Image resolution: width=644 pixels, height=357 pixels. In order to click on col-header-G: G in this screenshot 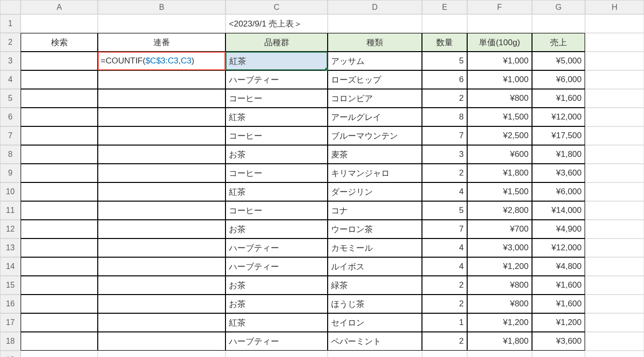, I will do `click(559, 7)`.